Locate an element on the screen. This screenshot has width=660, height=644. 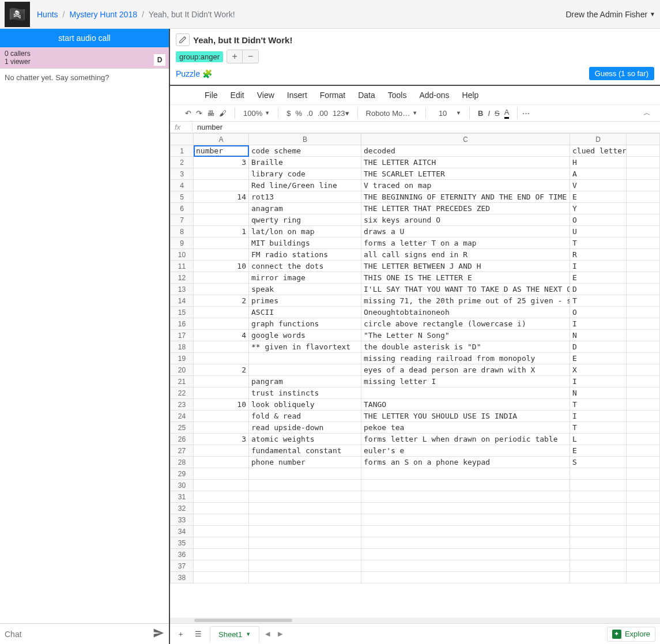
cell: THE LETTER THAT PRECEDES ZED is located at coordinates (466, 209).